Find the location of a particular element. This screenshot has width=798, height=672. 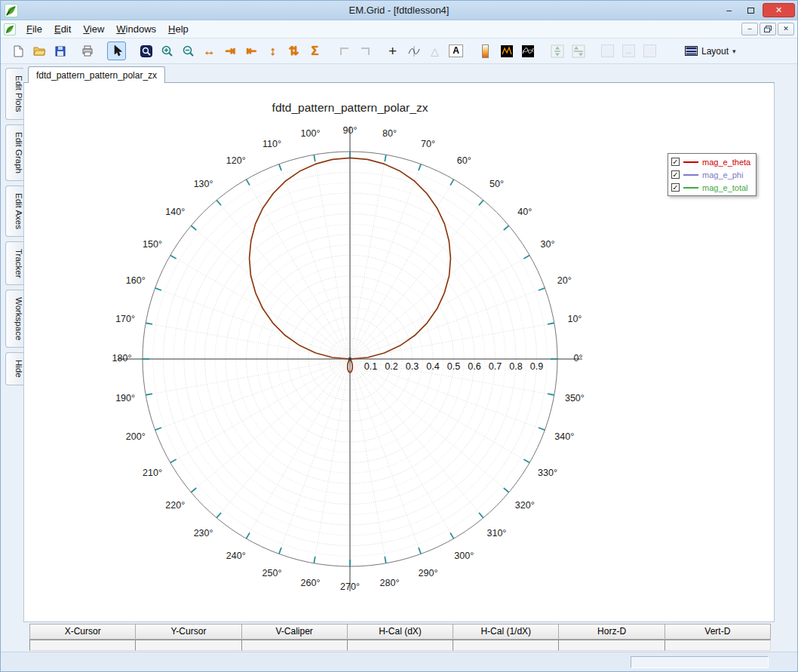

mdi-minimize-button: – is located at coordinates (750, 29).